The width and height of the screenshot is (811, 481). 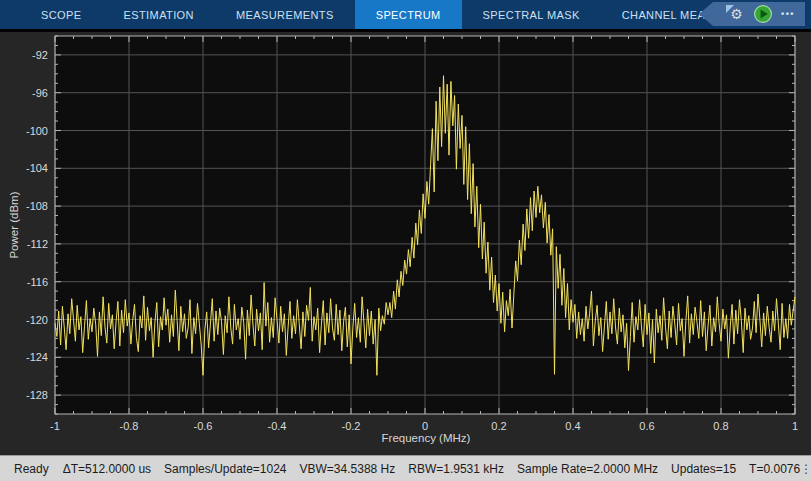 What do you see at coordinates (720, 426) in the screenshot?
I see `x-tick-label: 0.8` at bounding box center [720, 426].